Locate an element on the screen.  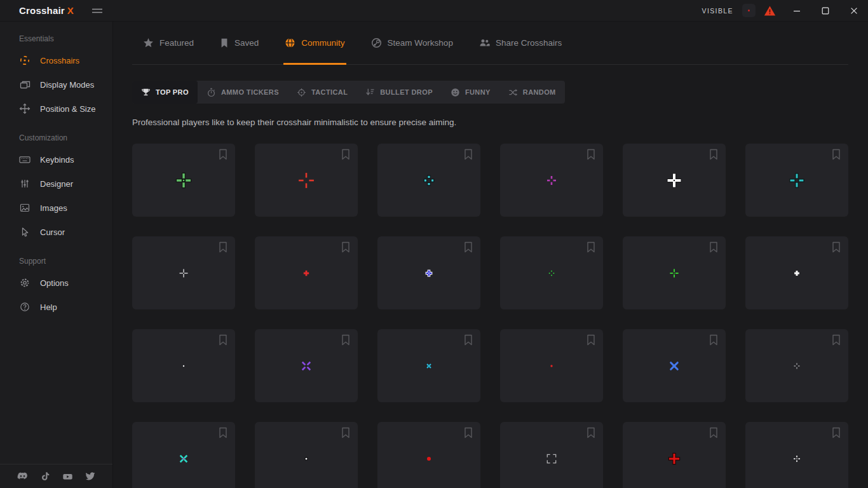
sidebar-item-options: Options is located at coordinates (56, 283).